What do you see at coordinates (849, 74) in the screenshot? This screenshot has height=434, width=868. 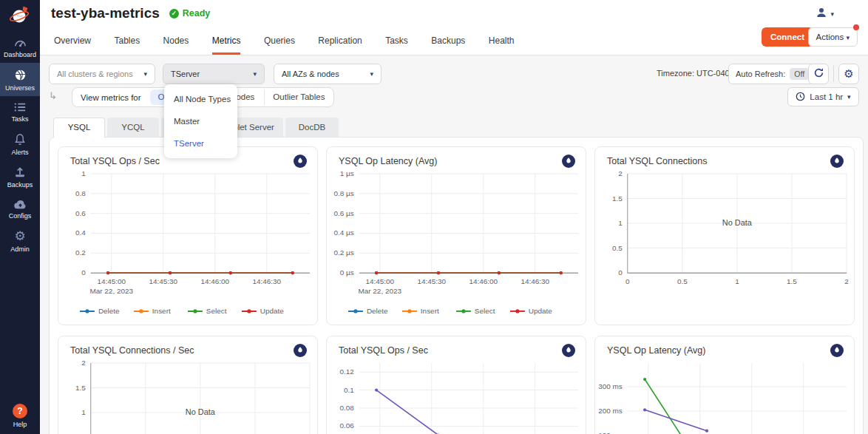 I see `settings-gear-button: ⚙` at bounding box center [849, 74].